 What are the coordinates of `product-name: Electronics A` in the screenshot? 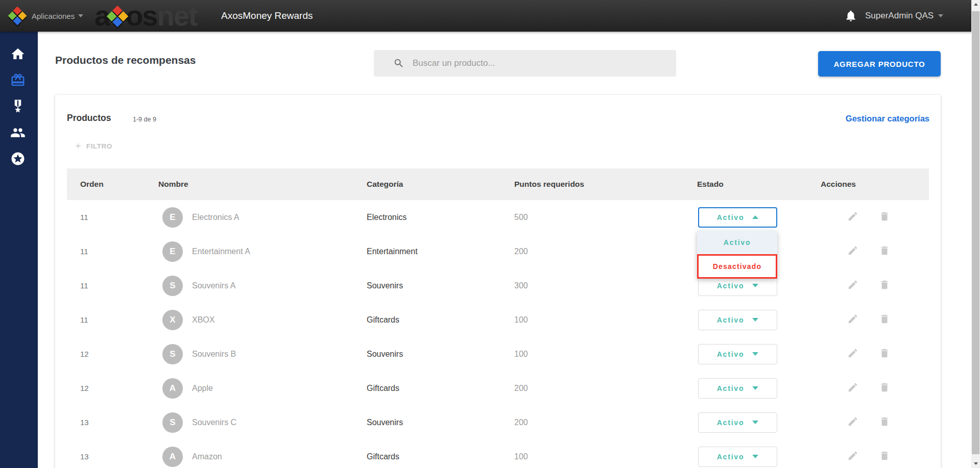 It's located at (216, 217).